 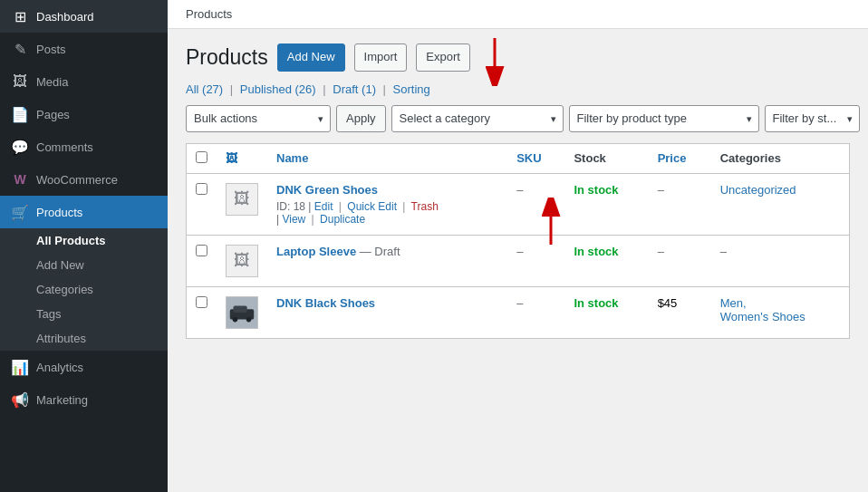 I want to click on apply-button: Apply, so click(x=361, y=119).